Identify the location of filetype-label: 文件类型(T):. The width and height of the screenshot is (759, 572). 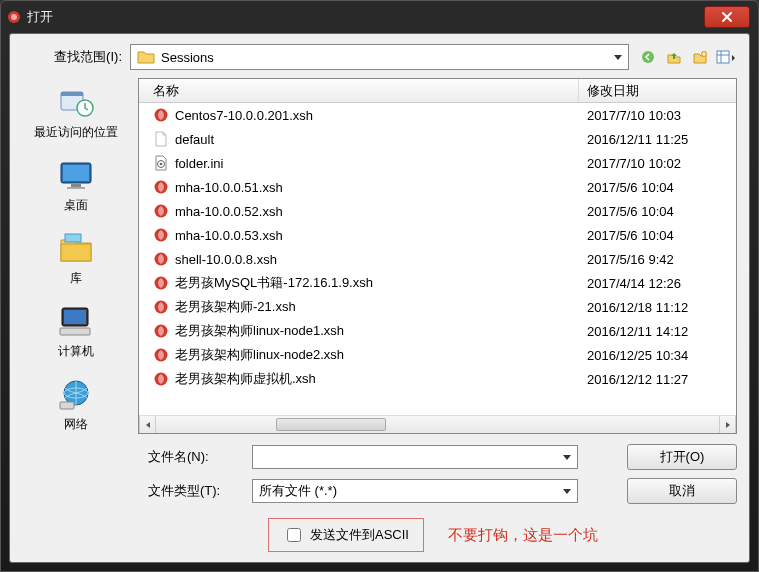
(195, 491).